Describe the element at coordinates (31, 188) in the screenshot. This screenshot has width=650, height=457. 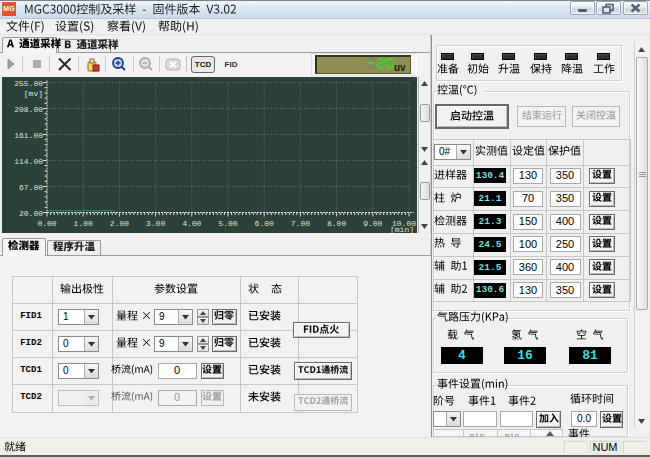
I see `svg-text: 67.00` at that location.